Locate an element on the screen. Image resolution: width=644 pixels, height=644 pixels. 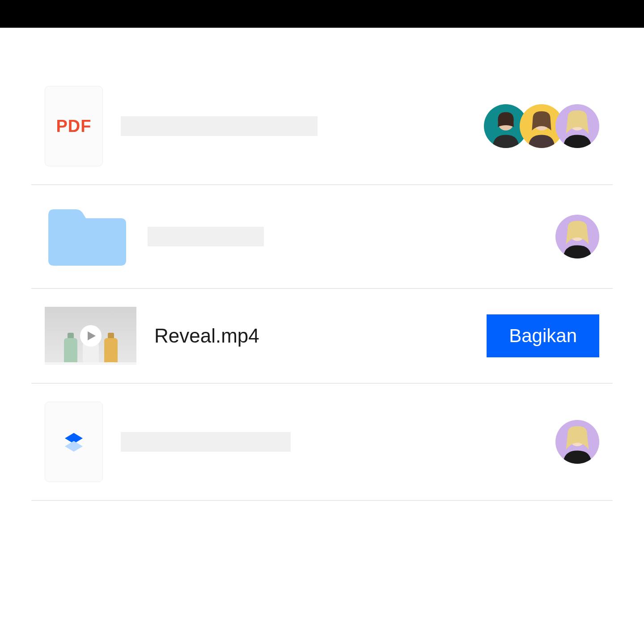
file-name-pdf is located at coordinates (293, 126).